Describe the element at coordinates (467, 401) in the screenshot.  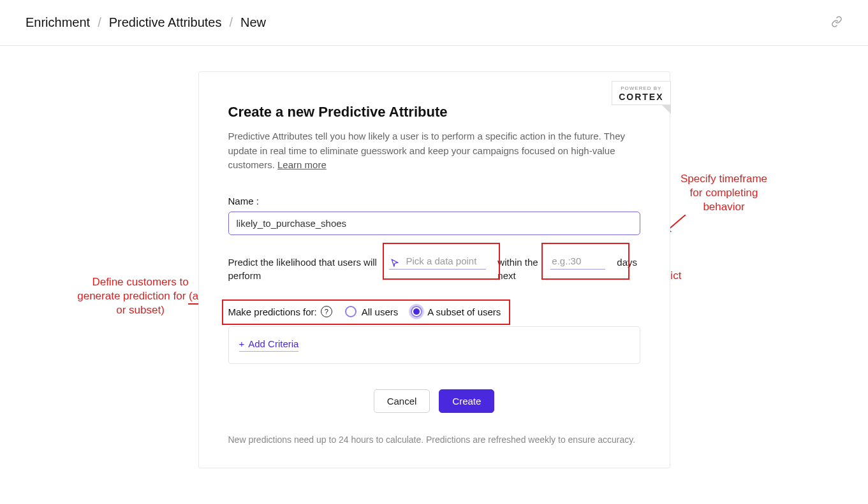
I see `create-button: Create` at that location.